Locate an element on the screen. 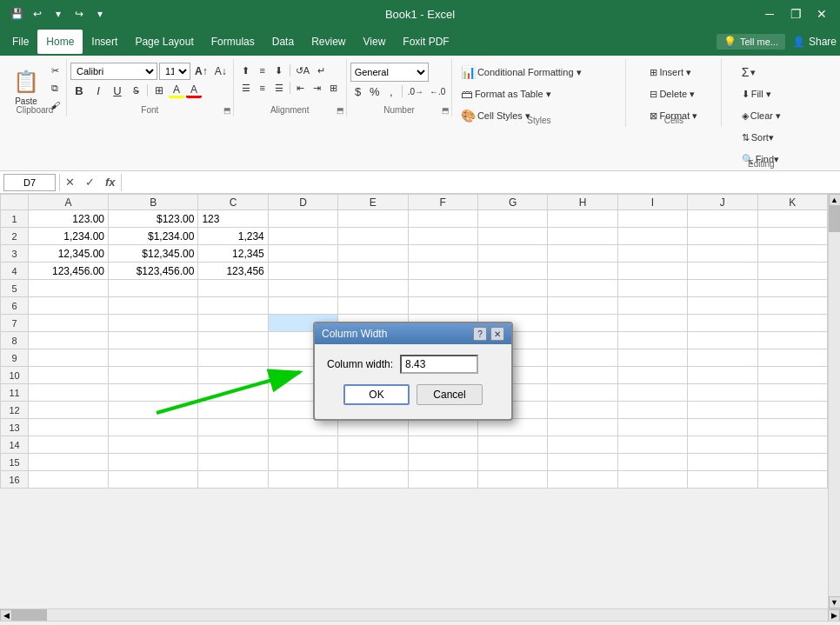 The width and height of the screenshot is (840, 625). minimize-button: ─ is located at coordinates (770, 14).